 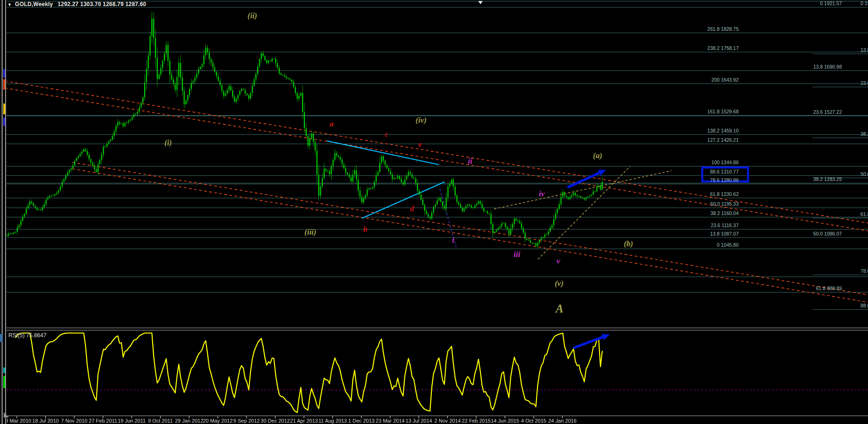 What do you see at coordinates (725, 180) in the screenshot?
I see `fib-extension-main-label: 78.6 1280.86` at bounding box center [725, 180].